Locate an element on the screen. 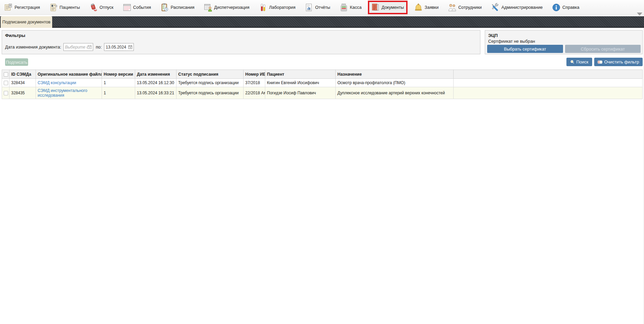  table-row: 328434 СЭМД консультации 1 13.05.2024 16… is located at coordinates (323, 83).